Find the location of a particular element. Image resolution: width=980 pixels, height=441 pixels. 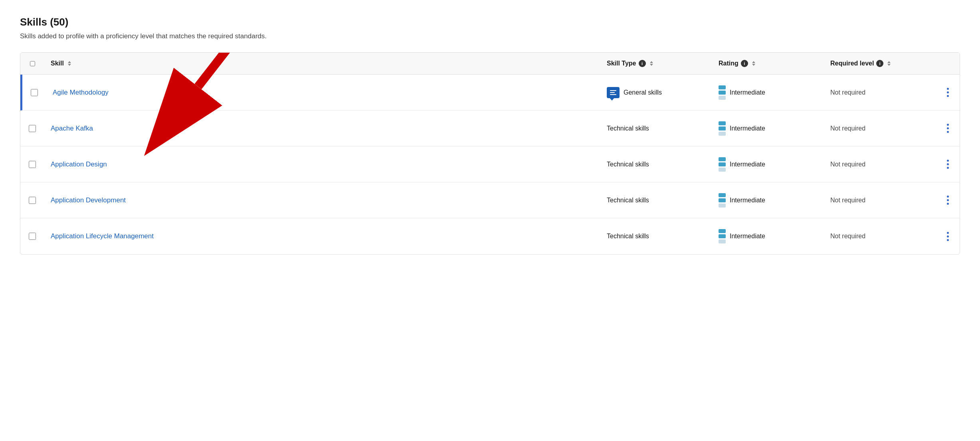

skill-type-info-icon: i is located at coordinates (642, 63).